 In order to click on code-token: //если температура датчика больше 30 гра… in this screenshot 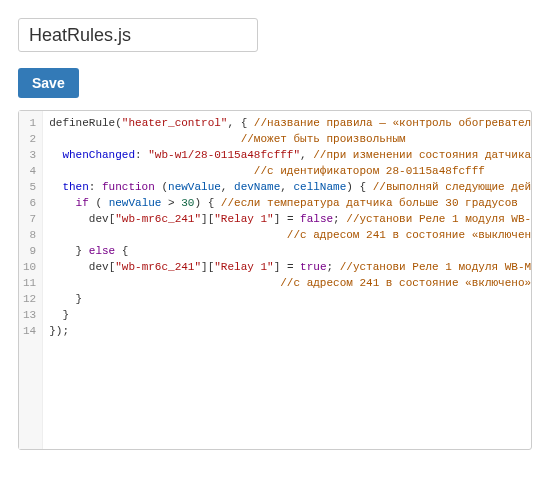, I will do `click(370, 203)`.